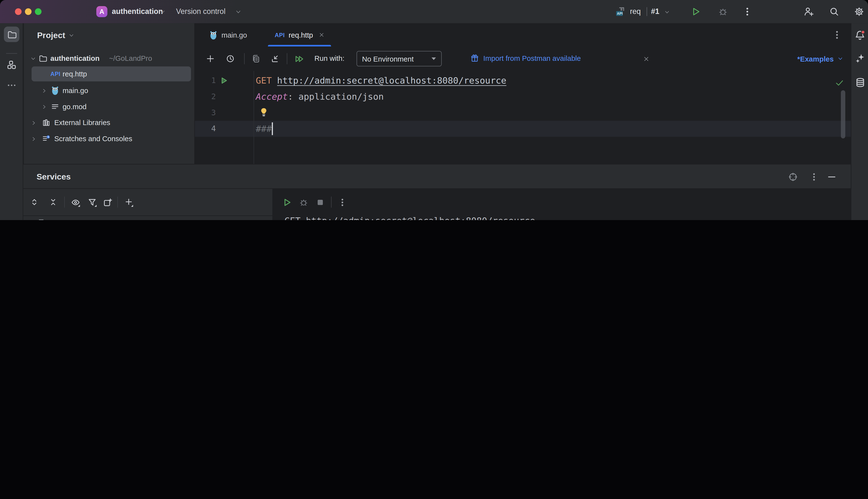 The image size is (868, 499). What do you see at coordinates (620, 13) in the screenshot?
I see `svg-text: API` at bounding box center [620, 13].